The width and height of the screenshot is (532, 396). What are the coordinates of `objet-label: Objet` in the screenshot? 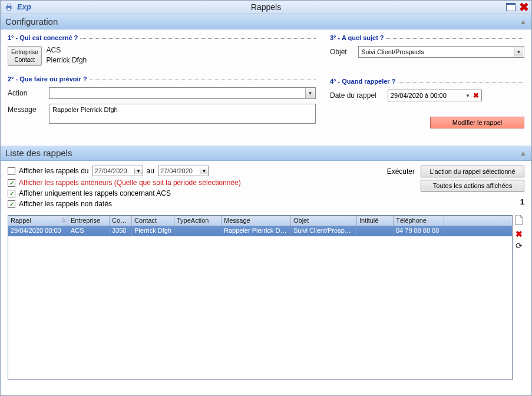 It's located at (341, 52).